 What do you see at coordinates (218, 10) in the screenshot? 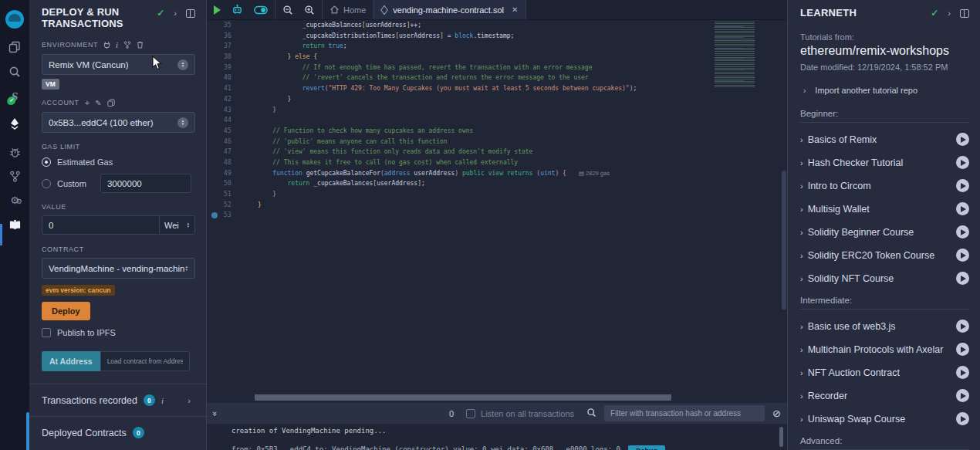
I see `run-script-button` at bounding box center [218, 10].